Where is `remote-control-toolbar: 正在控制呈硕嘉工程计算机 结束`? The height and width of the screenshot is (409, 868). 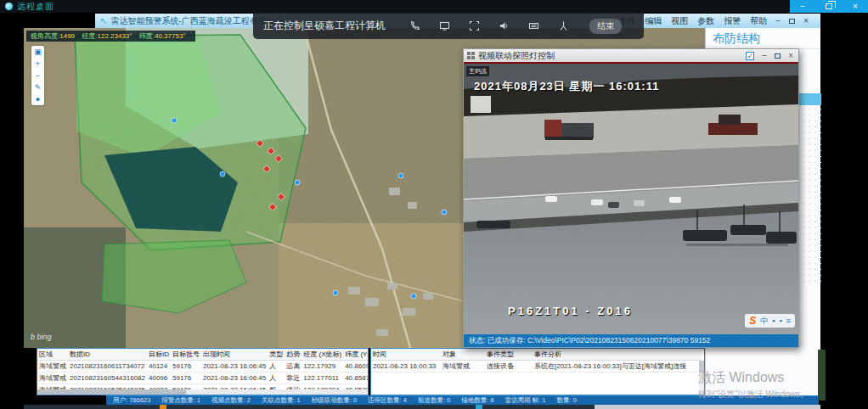 remote-control-toolbar: 正在控制呈硕嘉工程计算机 结束 is located at coordinates (448, 25).